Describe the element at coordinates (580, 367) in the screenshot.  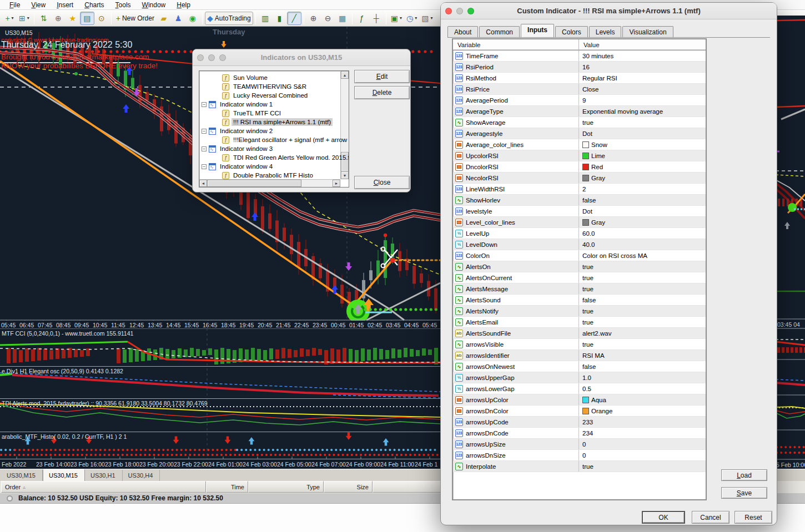
I see `param-row: ∿arrowsOnNewestfalse` at that location.